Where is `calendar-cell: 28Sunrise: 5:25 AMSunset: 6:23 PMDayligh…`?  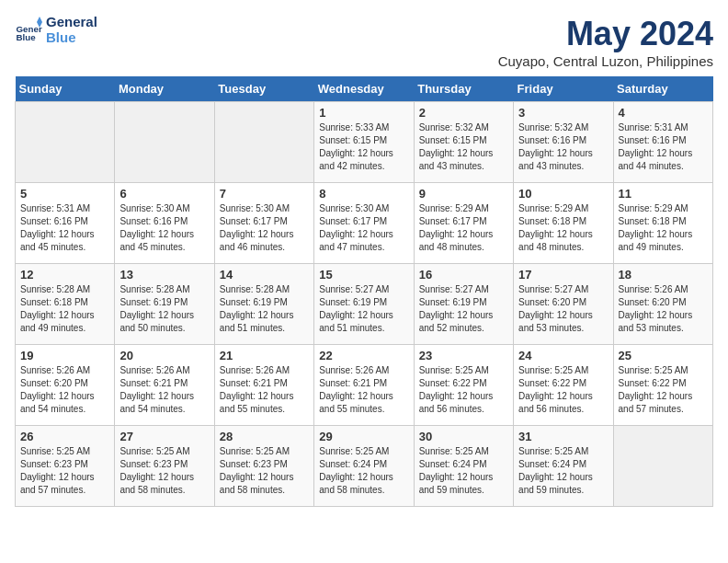 calendar-cell: 28Sunrise: 5:25 AMSunset: 6:23 PMDayligh… is located at coordinates (264, 466).